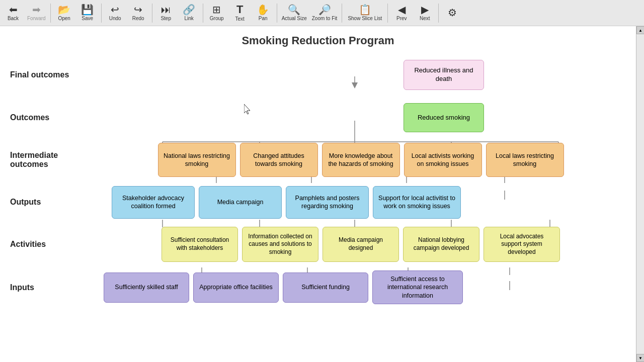 The image size is (644, 362). Describe the element at coordinates (318, 118) in the screenshot. I see `row-outcomes: Outcomes Reduced smoking` at that location.